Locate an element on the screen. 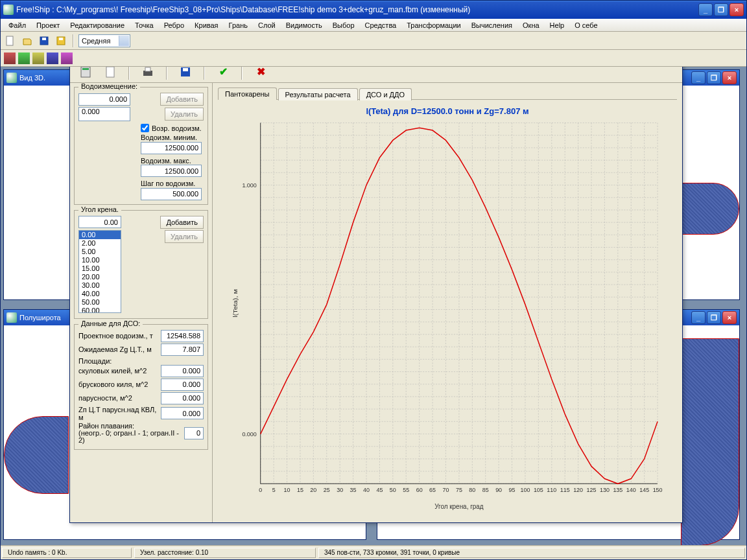  main-toolbar: Средняя is located at coordinates (374, 41).